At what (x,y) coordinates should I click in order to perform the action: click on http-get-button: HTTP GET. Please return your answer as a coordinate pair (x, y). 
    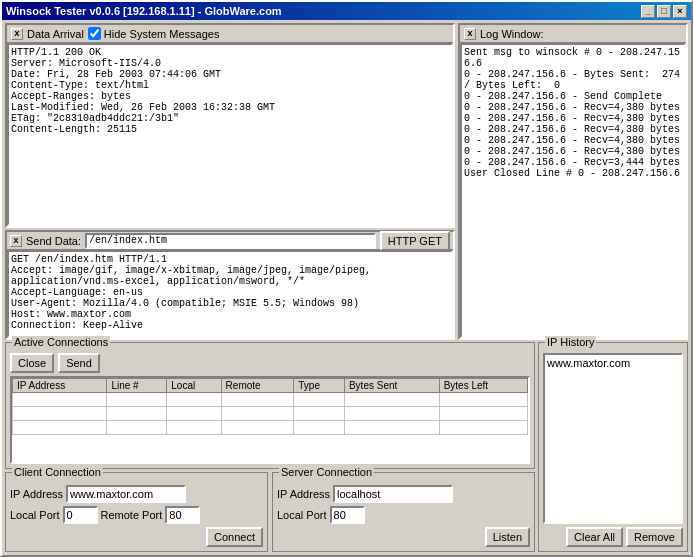
    Looking at the image, I should click on (415, 241).